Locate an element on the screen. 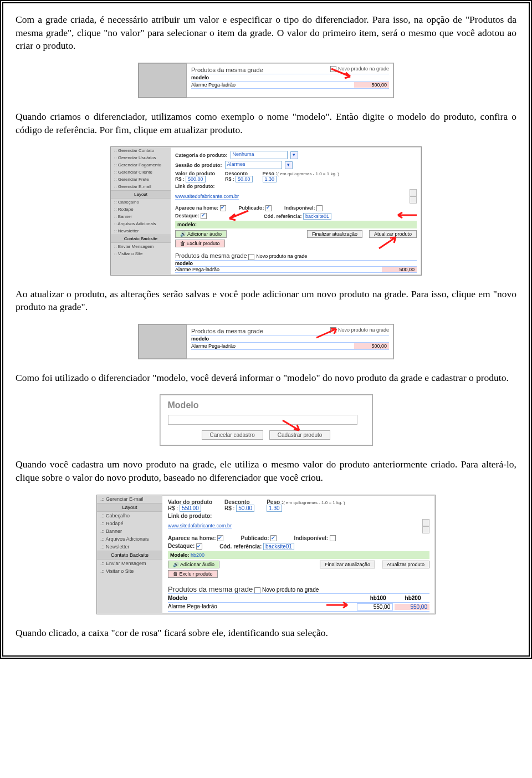  modelo-input is located at coordinates (263, 420).